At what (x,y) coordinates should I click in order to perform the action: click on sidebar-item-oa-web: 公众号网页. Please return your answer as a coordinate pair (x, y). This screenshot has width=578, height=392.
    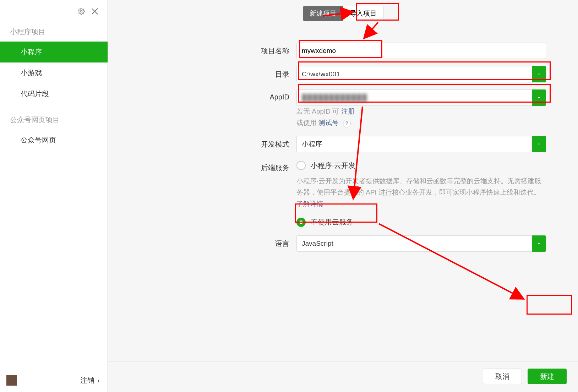
    Looking at the image, I should click on (54, 140).